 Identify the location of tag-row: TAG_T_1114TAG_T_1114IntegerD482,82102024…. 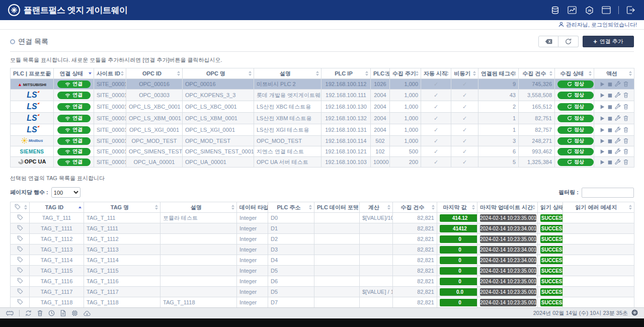
(323, 261).